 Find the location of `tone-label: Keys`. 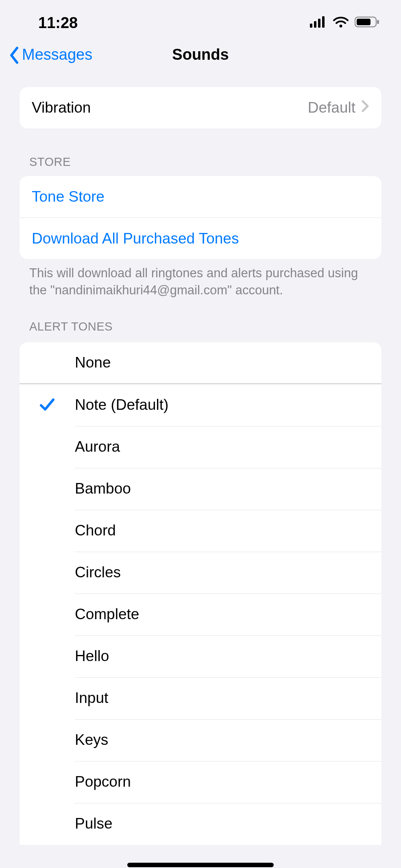

tone-label: Keys is located at coordinates (222, 740).